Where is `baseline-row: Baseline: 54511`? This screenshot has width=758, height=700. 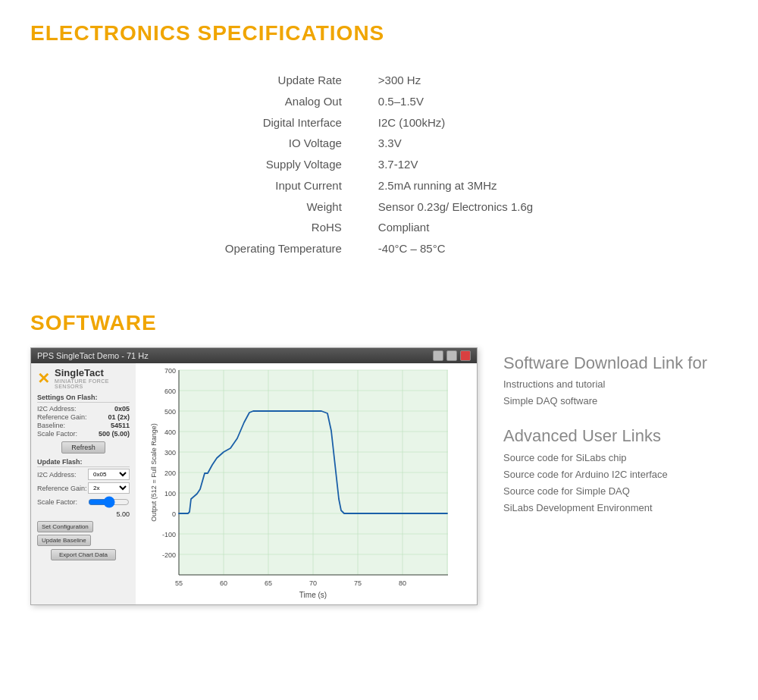
baseline-row: Baseline: 54511 is located at coordinates (83, 425).